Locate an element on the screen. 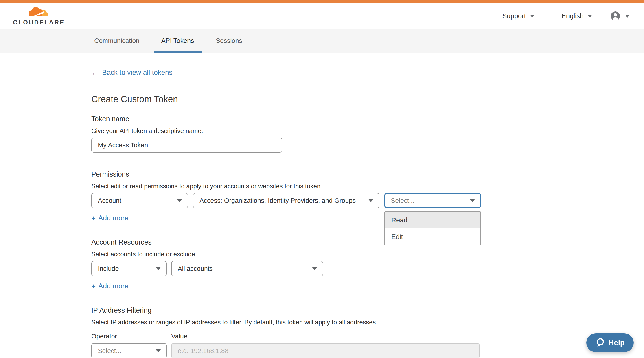 This screenshot has height=358, width=644. language-menu: English is located at coordinates (577, 16).